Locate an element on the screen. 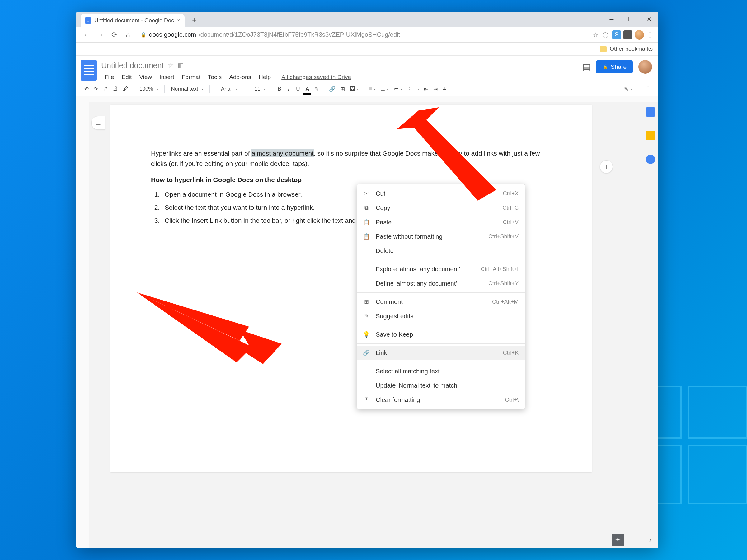 This screenshot has height=560, width=747. style-select: Normal text is located at coordinates (187, 89).